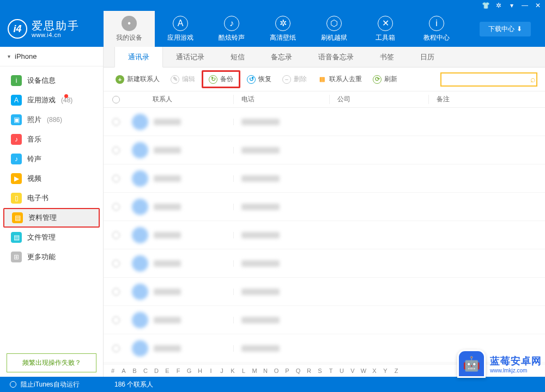 Image resolution: width=545 pixels, height=392 pixels. What do you see at coordinates (233, 371) in the screenshot?
I see `alpha-K: K` at bounding box center [233, 371].